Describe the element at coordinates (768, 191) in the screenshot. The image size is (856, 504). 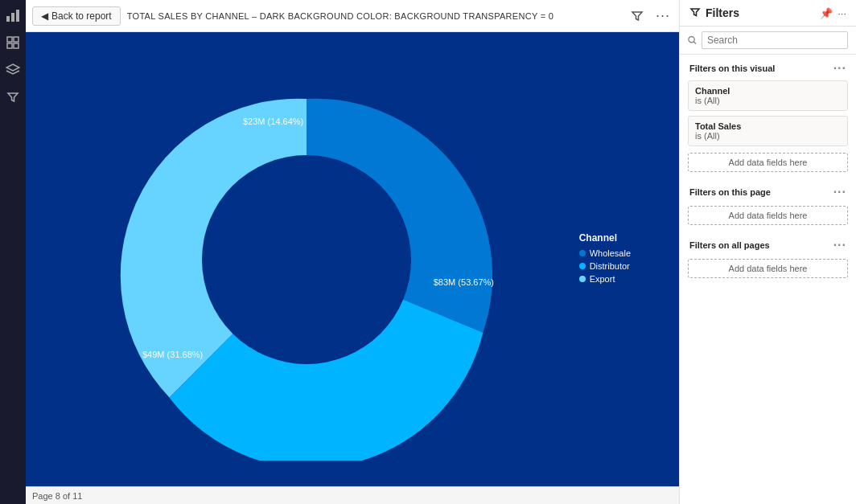
I see `filters-on-page-header: Filters on this page ···` at that location.